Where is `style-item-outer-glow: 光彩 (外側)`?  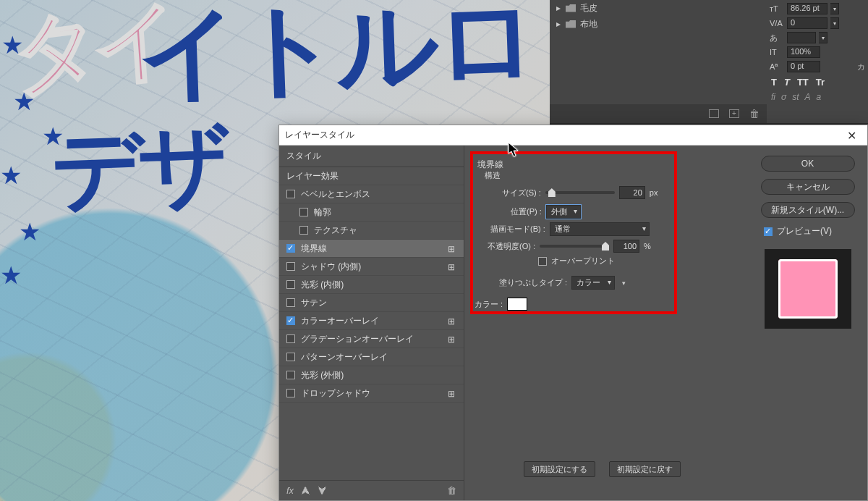
style-item-outer-glow: 光彩 (外側) is located at coordinates (372, 375).